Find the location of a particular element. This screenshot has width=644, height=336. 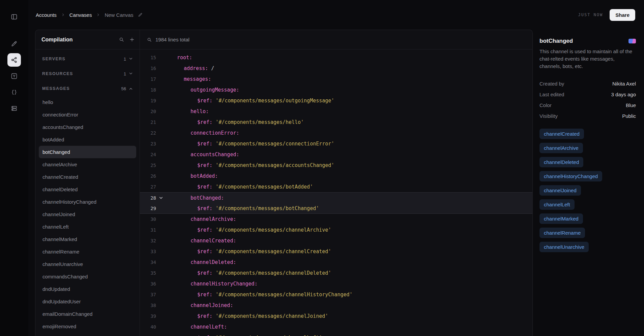

code-text: outgoingMessage: is located at coordinates (202, 90).